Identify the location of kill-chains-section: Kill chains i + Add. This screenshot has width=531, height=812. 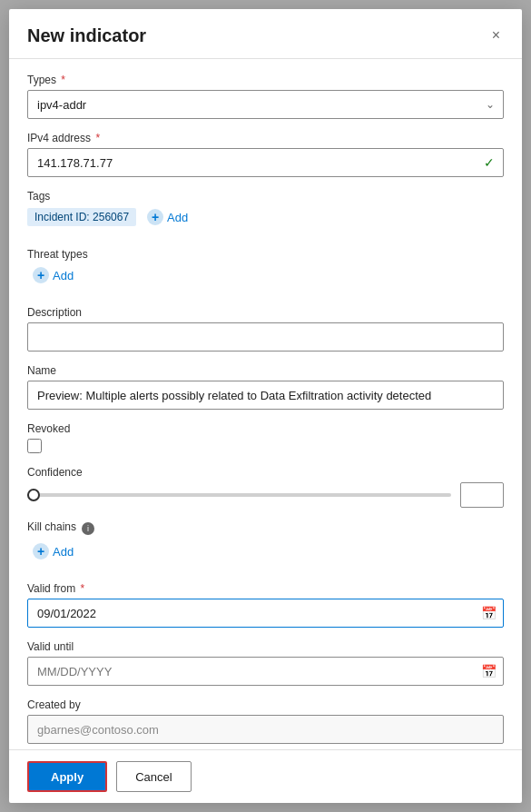
(265, 541).